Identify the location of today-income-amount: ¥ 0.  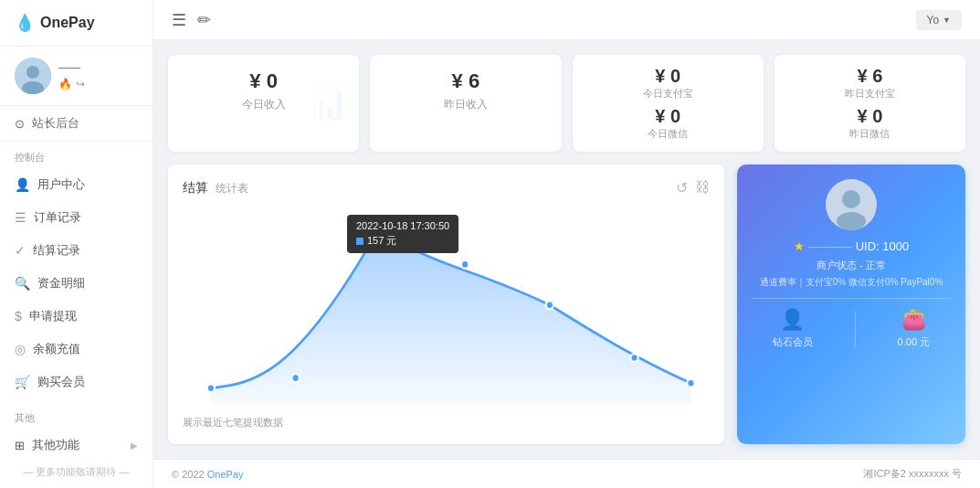
(263, 81).